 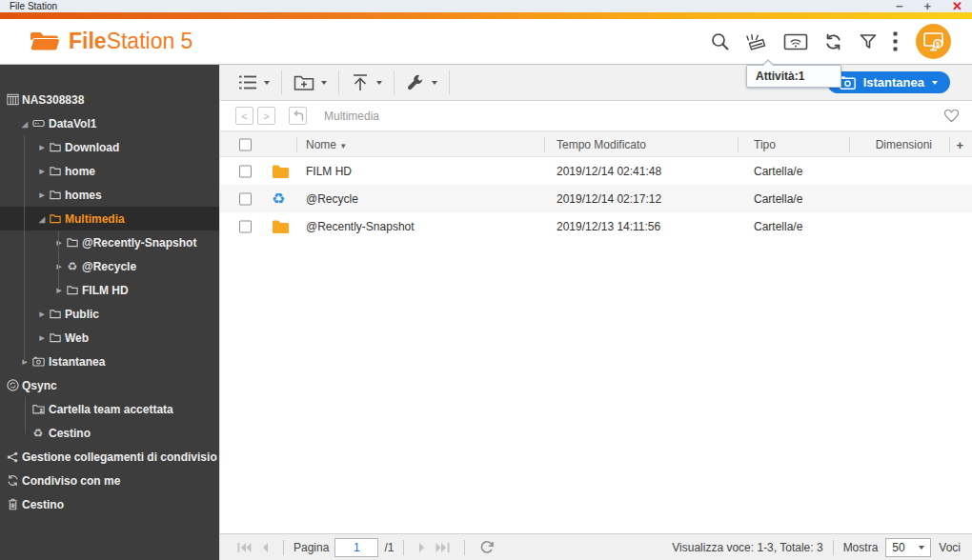 I want to click on more-menu-icon, so click(x=896, y=42).